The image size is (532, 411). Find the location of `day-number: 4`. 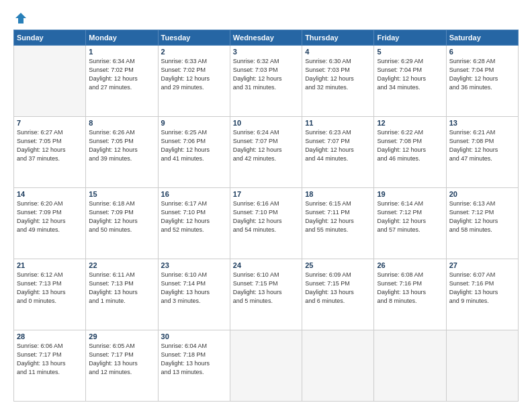

day-number: 4 is located at coordinates (338, 52).